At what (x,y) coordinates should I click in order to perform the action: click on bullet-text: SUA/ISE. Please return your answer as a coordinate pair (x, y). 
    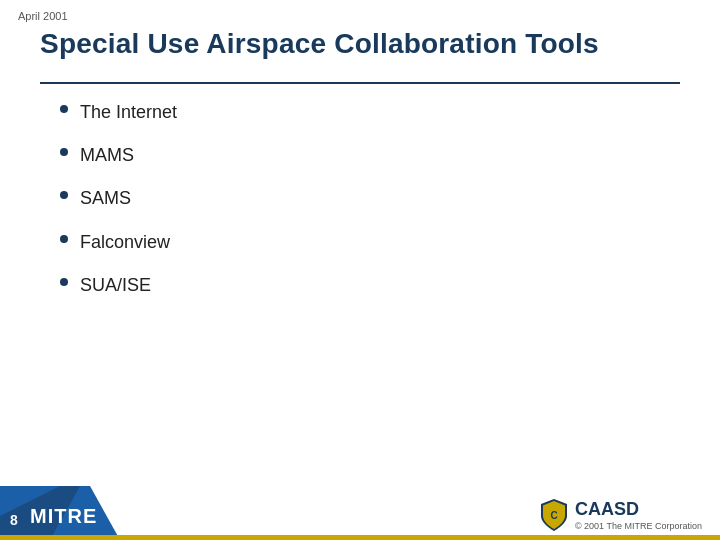
    Looking at the image, I should click on (116, 286).